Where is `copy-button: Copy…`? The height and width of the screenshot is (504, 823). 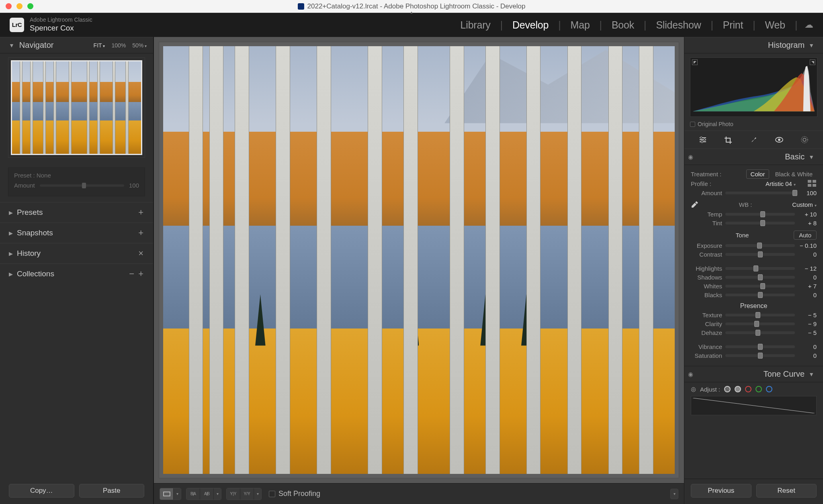 copy-button: Copy… is located at coordinates (42, 491).